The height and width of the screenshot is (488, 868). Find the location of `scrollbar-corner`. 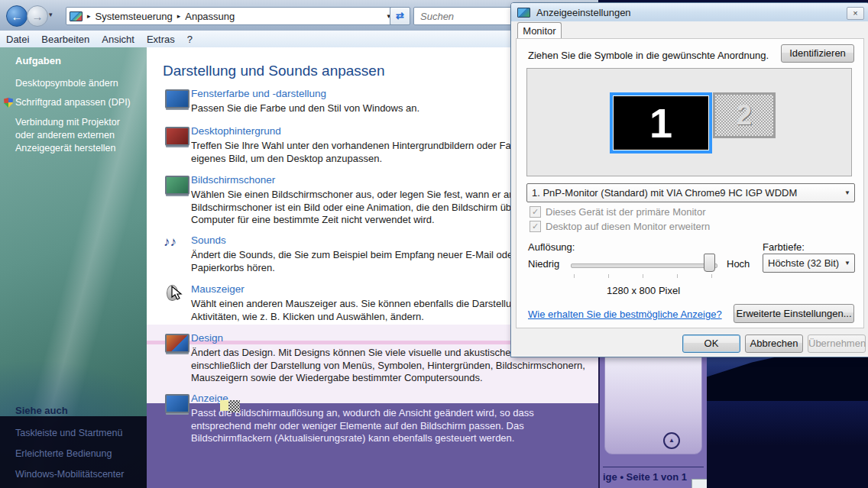

scrollbar-corner is located at coordinates (700, 483).